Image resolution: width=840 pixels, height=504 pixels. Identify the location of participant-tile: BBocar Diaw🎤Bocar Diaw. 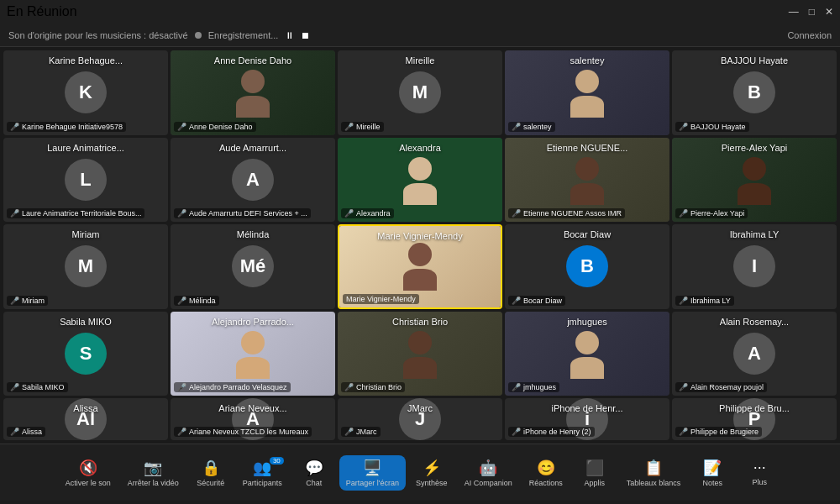
(587, 267).